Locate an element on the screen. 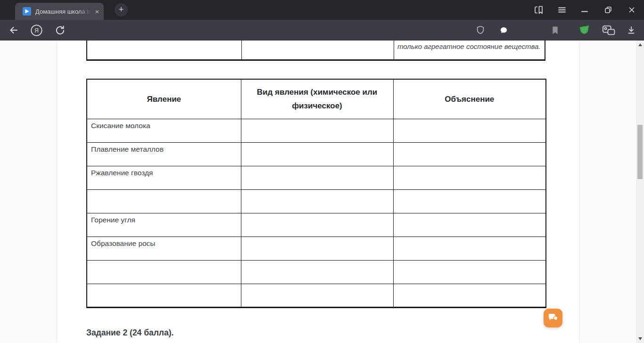 The image size is (644, 343). header-phenomenon: Явление is located at coordinates (164, 99).